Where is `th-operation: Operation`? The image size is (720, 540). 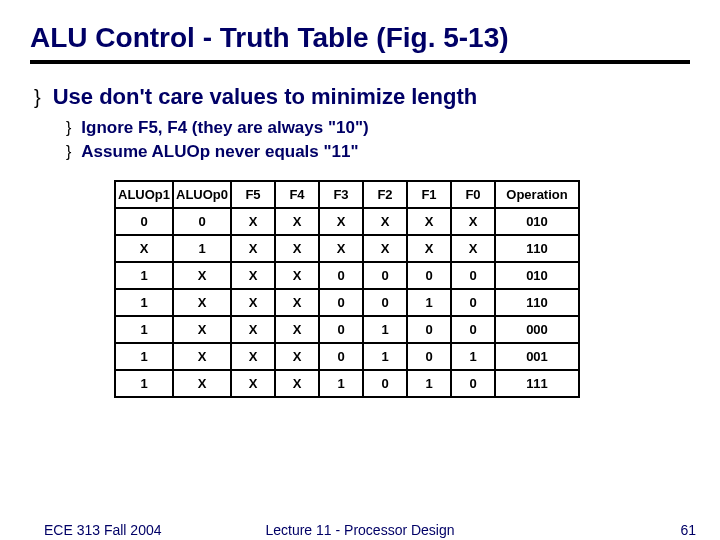 th-operation: Operation is located at coordinates (537, 194).